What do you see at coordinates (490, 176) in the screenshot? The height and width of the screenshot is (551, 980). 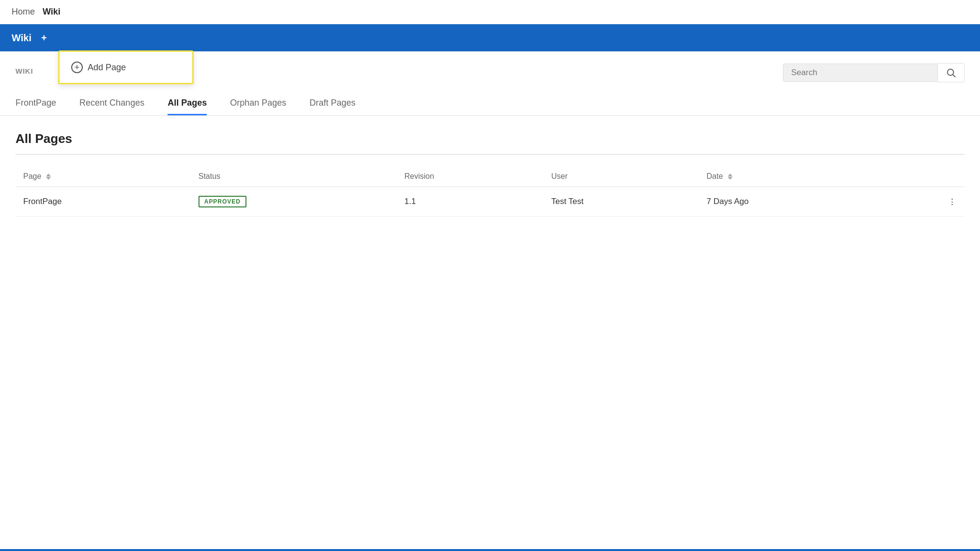 I see `table-header-row: Page Status Revision User` at bounding box center [490, 176].